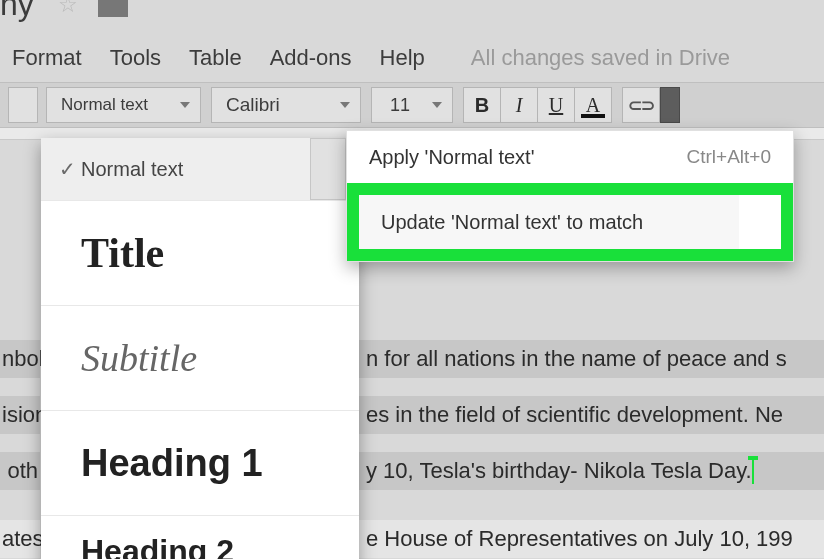 The height and width of the screenshot is (559, 824). What do you see at coordinates (68, 169) in the screenshot?
I see `check-icon: ✓` at bounding box center [68, 169].